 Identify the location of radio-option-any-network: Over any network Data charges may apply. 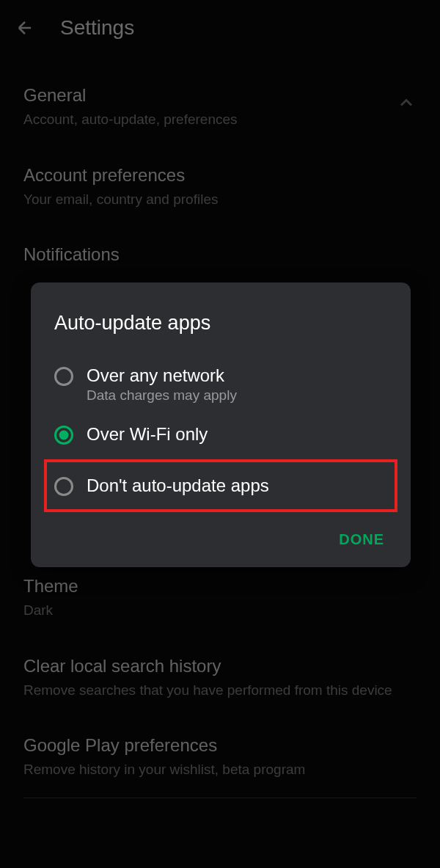
(221, 384).